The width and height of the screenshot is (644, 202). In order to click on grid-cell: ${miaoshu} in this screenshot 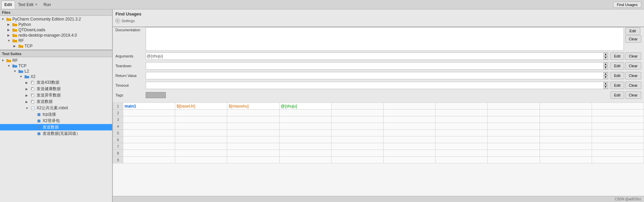, I will do `click(253, 106)`.